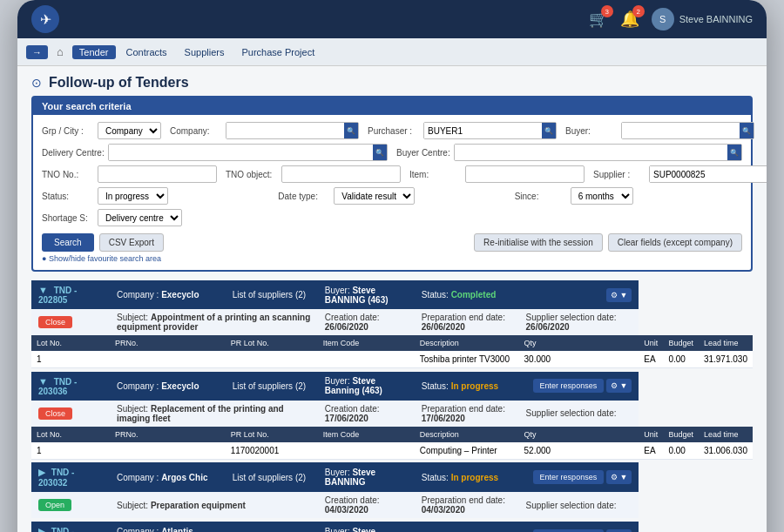 This screenshot has height=532, width=784. Describe the element at coordinates (708, 174) in the screenshot. I see `supplier-input` at that location.